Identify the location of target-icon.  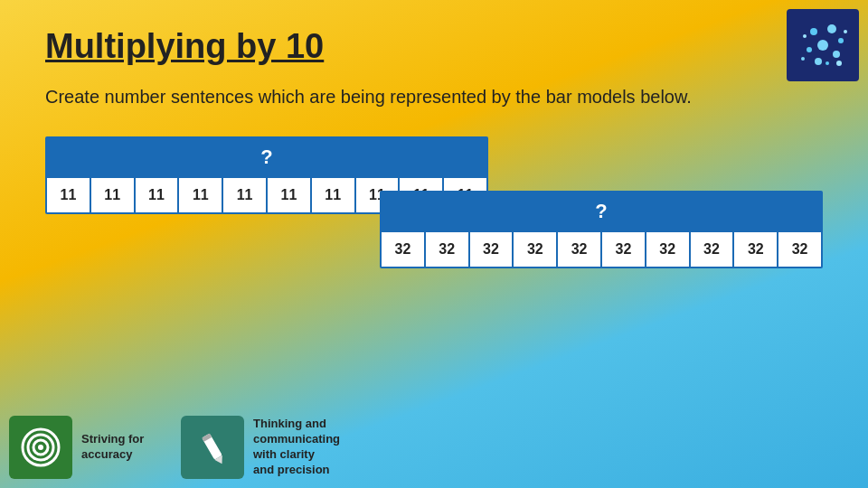
(41, 447).